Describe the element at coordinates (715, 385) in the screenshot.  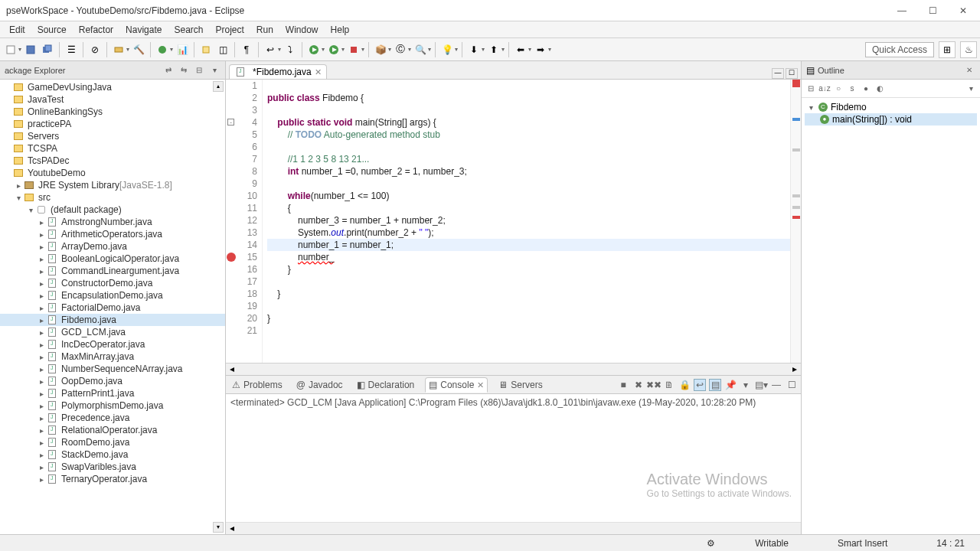
I see `console-show-standard-out-icon: ▤` at that location.